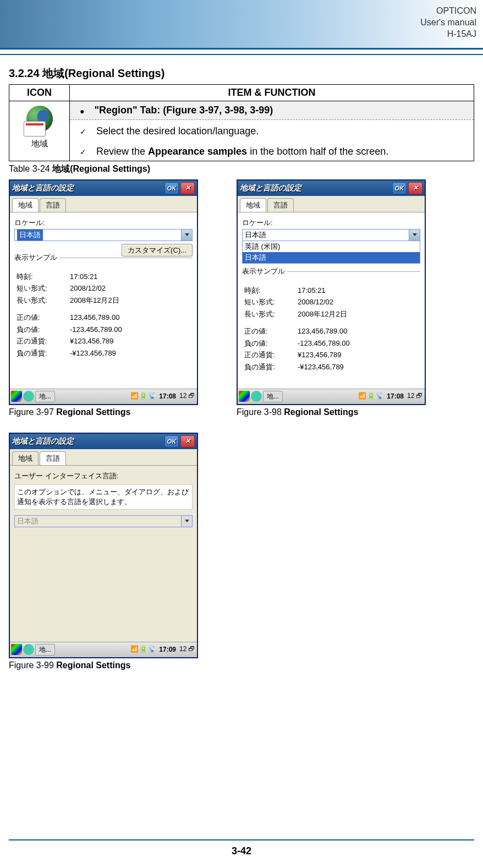  I want to click on samples-98: 時刻:17:05:21 短い形式:2008/12/02 長い形式:2008年12…, so click(331, 329).